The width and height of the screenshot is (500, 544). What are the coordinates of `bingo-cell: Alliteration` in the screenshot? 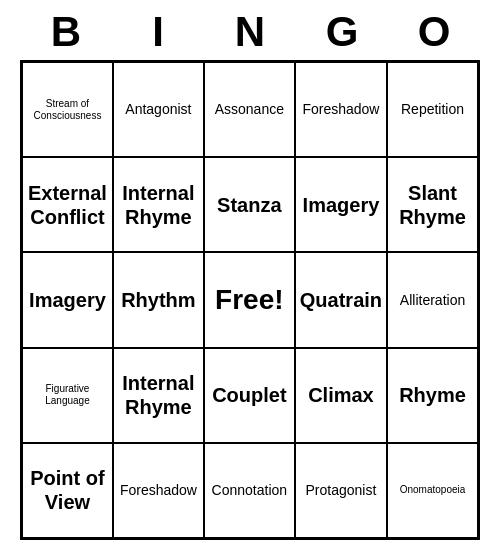 It's located at (432, 300).